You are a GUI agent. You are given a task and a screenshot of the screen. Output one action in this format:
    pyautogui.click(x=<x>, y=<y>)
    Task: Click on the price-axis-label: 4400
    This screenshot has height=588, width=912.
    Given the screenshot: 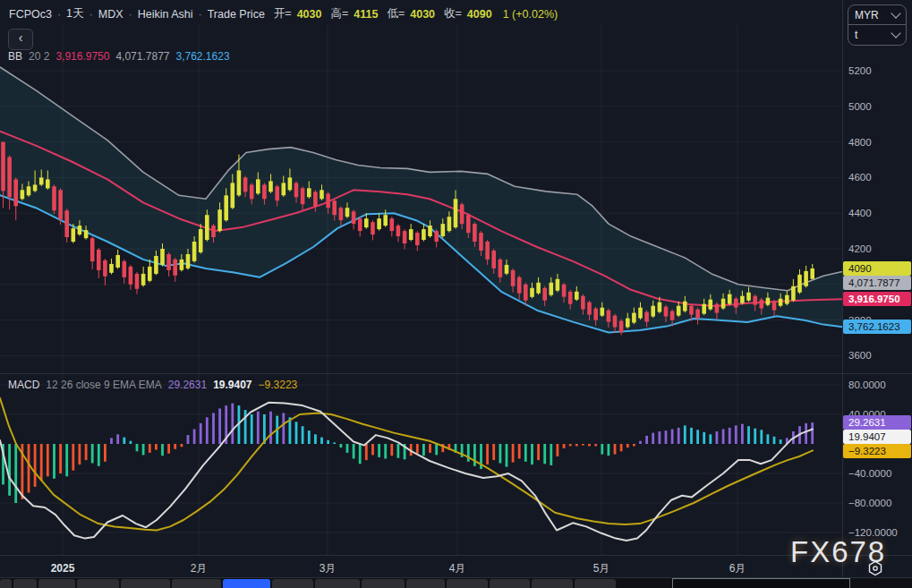 What is the action you would take?
    pyautogui.click(x=880, y=213)
    